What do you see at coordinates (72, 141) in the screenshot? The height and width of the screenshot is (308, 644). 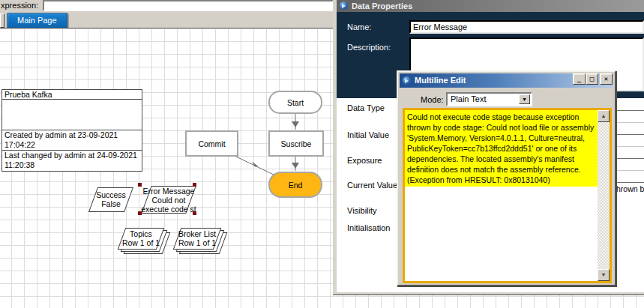 I see `process-created-text: Created by admin at 23-09-2021 17:04:22` at bounding box center [72, 141].